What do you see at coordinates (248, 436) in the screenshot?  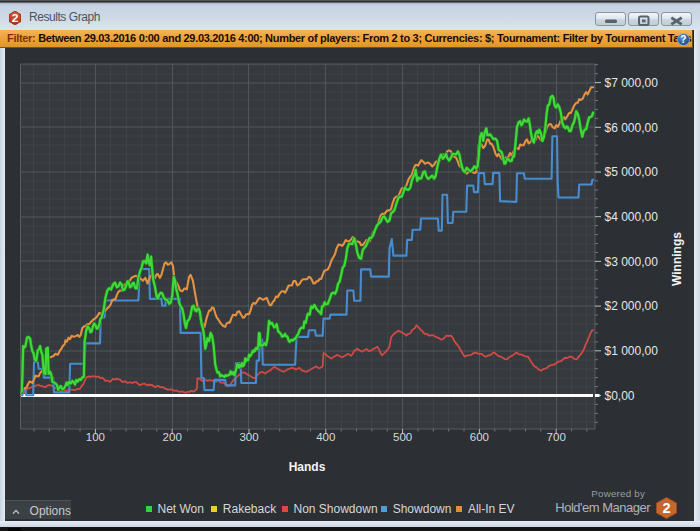 I see `svg-text: 300` at bounding box center [248, 436].